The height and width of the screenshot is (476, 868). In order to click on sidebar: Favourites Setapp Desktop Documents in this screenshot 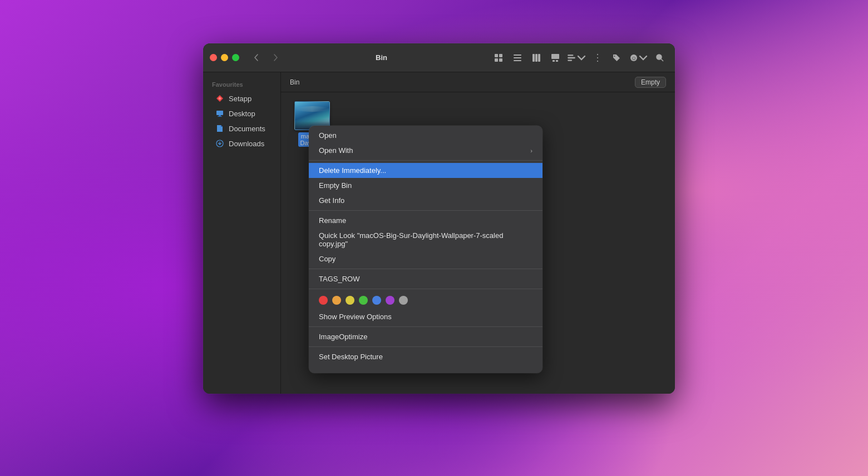, I will do `click(242, 233)`.